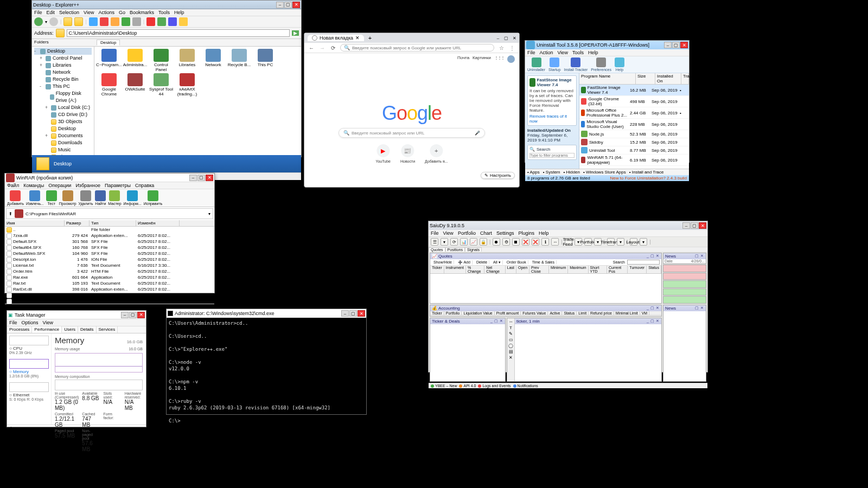 This screenshot has width=868, height=488. I want to click on col-header: Prev Close, so click(539, 269).